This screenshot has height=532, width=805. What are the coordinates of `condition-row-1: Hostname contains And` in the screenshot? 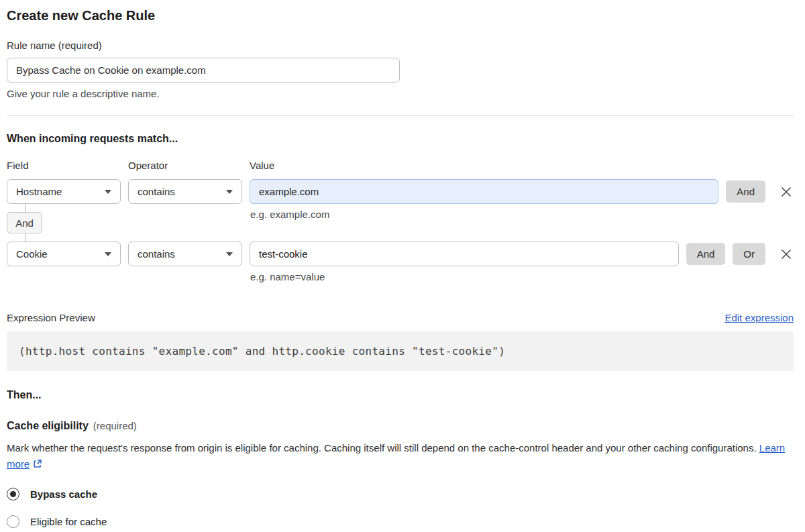 It's located at (400, 192).